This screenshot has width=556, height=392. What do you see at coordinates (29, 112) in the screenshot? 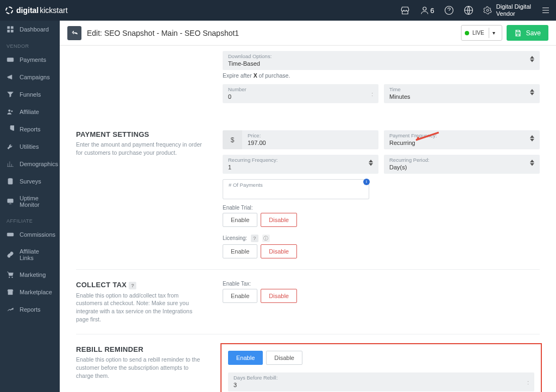
I see `sidebar-item-label: Affiliate` at bounding box center [29, 112].